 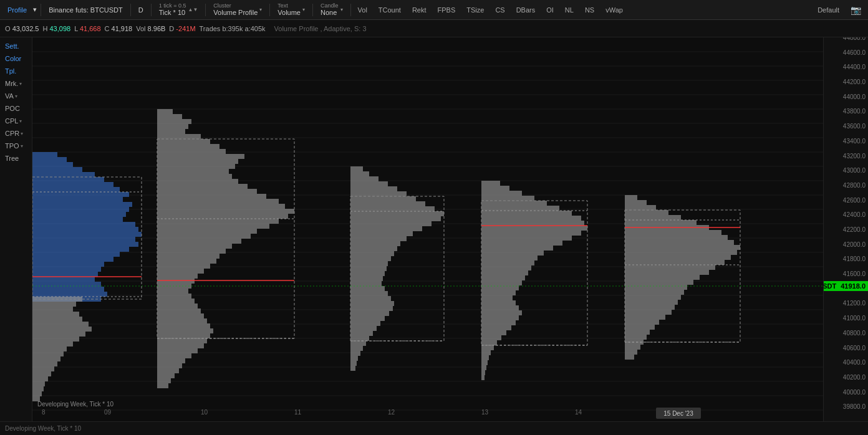 What do you see at coordinates (56, 29) in the screenshot?
I see `high-value: H 43,098` at bounding box center [56, 29].